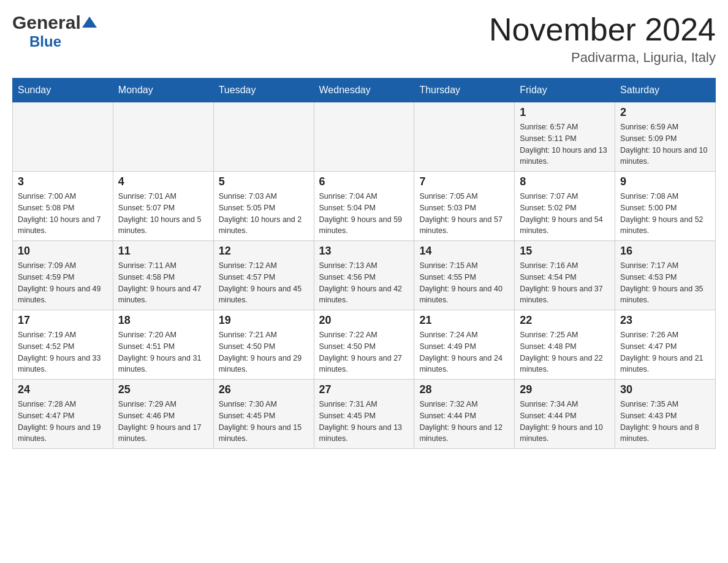 Image resolution: width=728 pixels, height=563 pixels. Describe the element at coordinates (464, 206) in the screenshot. I see `calendar-cell: 7Sunrise: 7:05 AMSunset: 5:03 PMDaylight…` at that location.